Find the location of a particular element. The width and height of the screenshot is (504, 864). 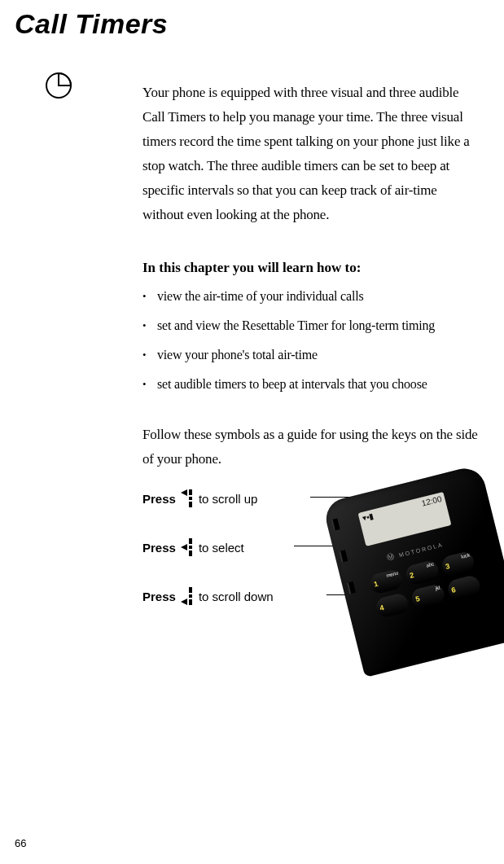

phone-illustration: ▾▪▮ 12:00 Ⓜ MOTOROLA 1menu 2abc 3lock is located at coordinates (413, 571).